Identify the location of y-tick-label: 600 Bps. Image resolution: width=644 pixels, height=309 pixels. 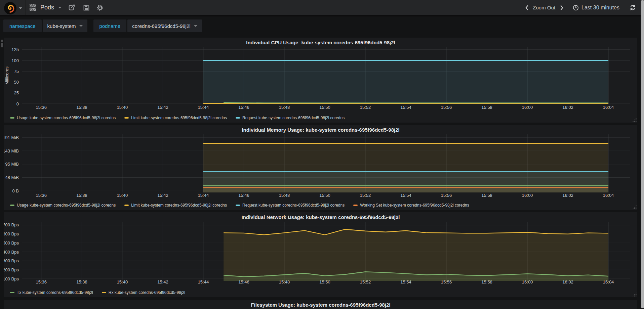
(11, 234).